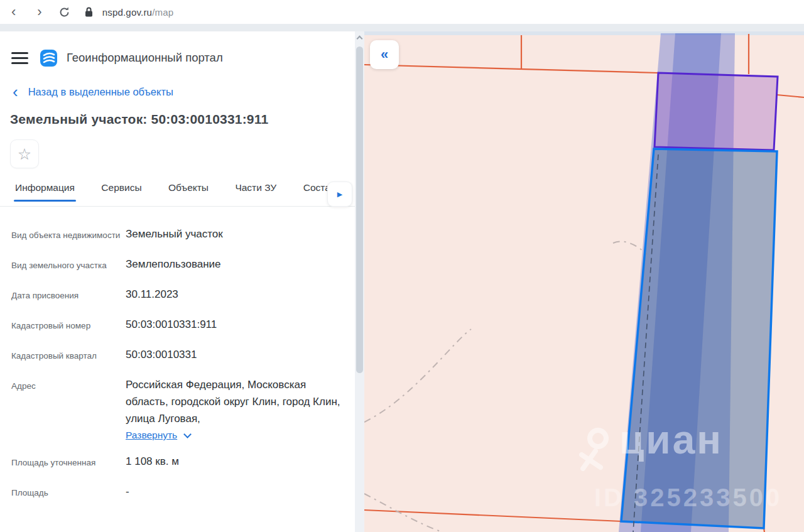 This screenshot has width=804, height=532. What do you see at coordinates (402, 12) in the screenshot?
I see `browser-toolbar: ‹ › nspd.gov.ru/map` at bounding box center [402, 12].